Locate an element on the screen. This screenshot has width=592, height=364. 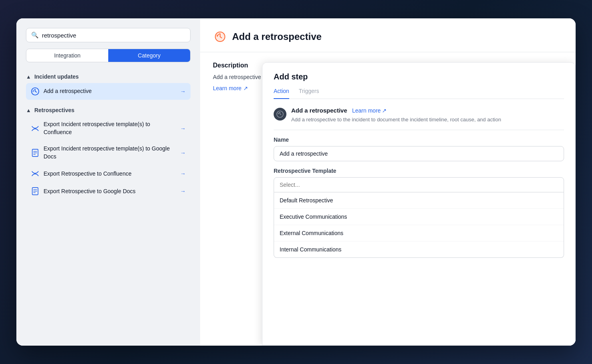
action-title: Add a retrospective is located at coordinates (319, 110).